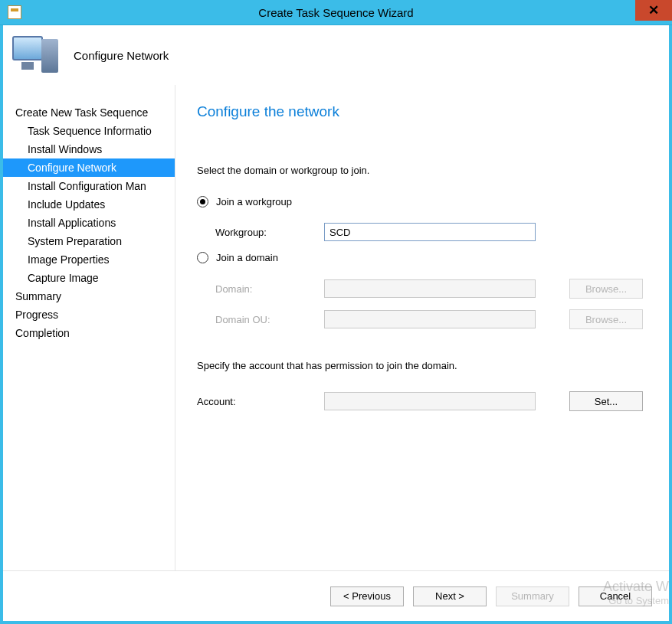  Describe the element at coordinates (89, 168) in the screenshot. I see `sidebar-item-3: Configure Network` at that location.